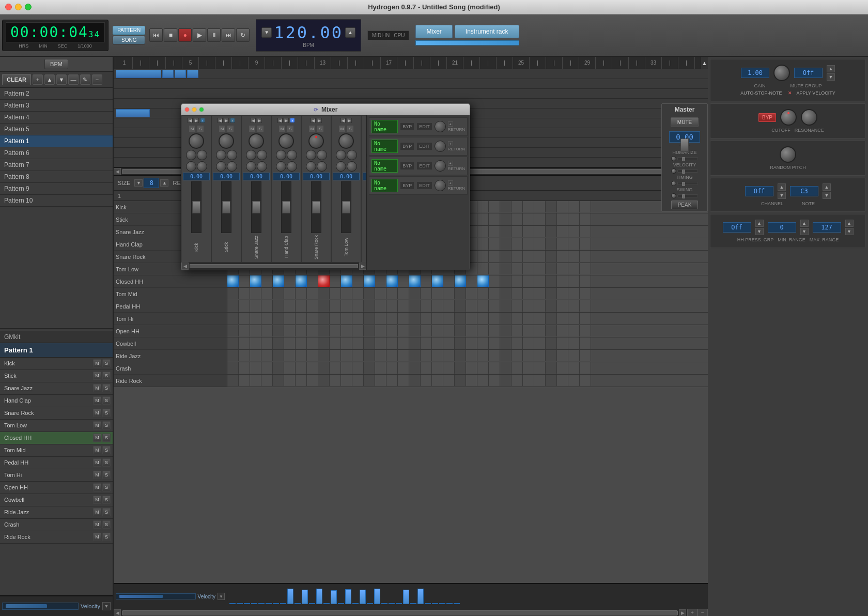 This screenshot has width=868, height=616. I want to click on timing-slider, so click(688, 183).